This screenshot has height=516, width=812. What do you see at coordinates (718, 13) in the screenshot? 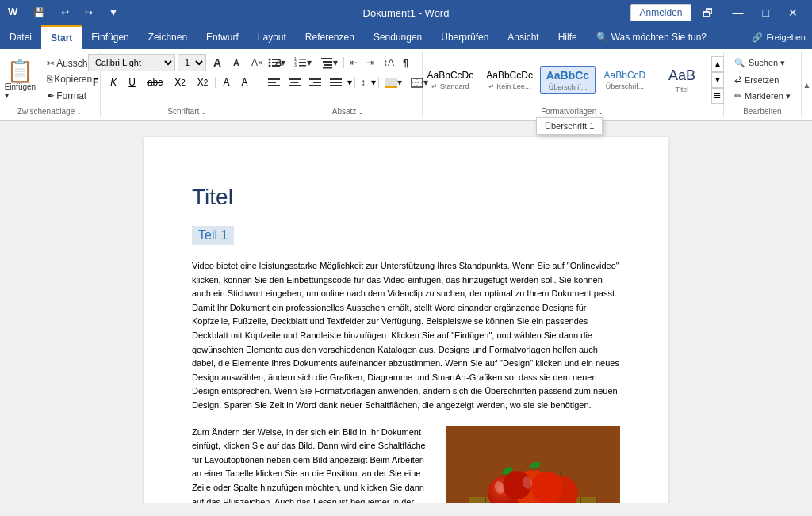
I see `window-controls: Anmelden 🗗 — □ ✕` at bounding box center [718, 13].